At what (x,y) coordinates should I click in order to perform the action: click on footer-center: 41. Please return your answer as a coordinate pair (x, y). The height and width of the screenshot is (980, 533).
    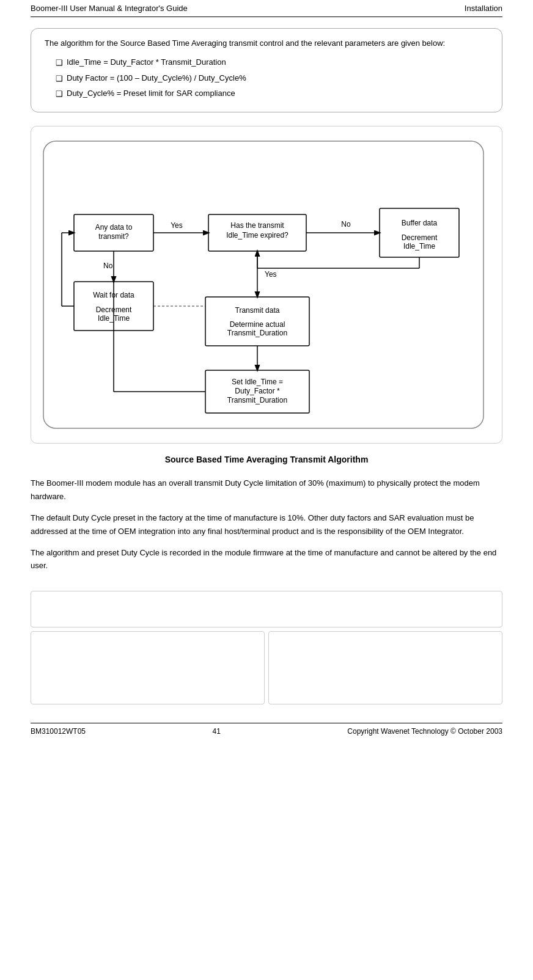
    Looking at the image, I should click on (216, 731).